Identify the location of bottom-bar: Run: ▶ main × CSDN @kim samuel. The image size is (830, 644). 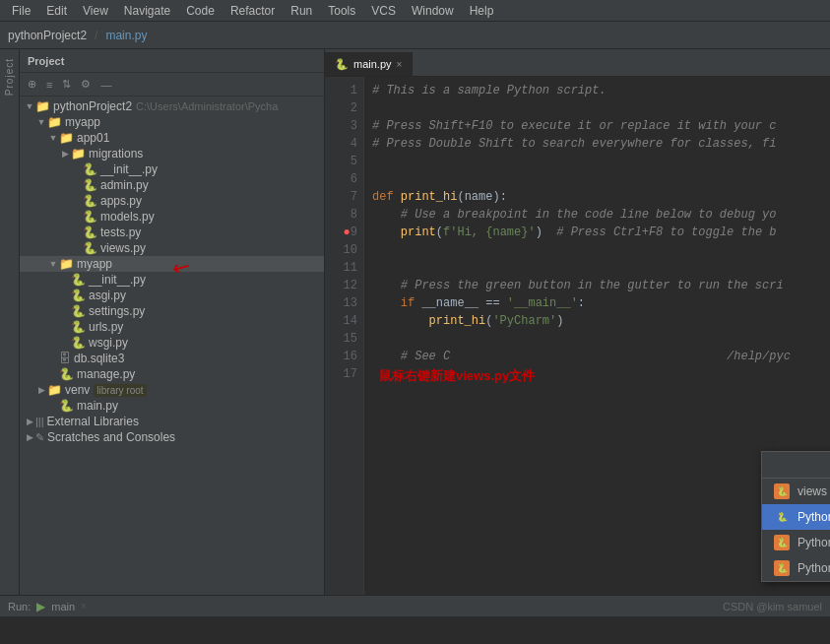
(415, 606).